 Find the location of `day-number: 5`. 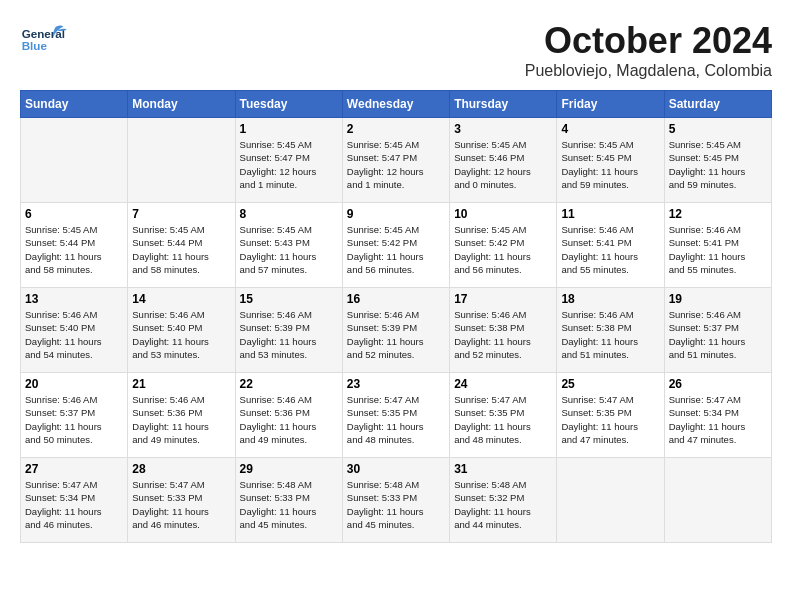

day-number: 5 is located at coordinates (718, 129).